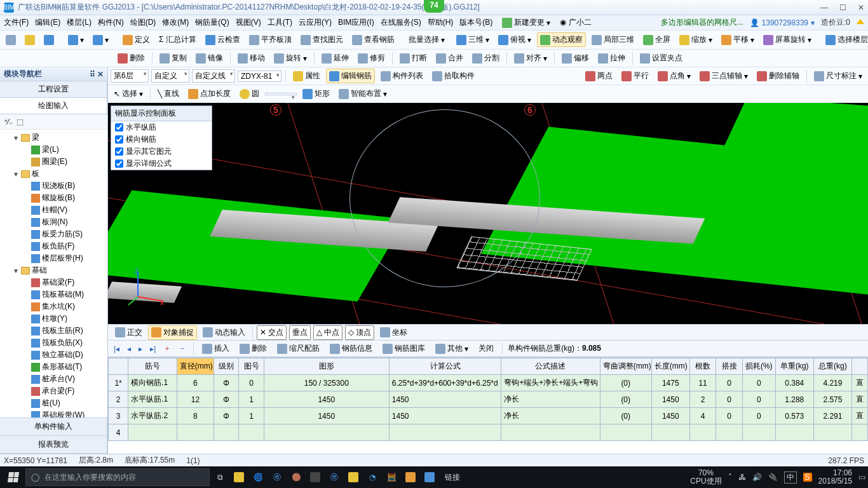 The image size is (868, 488). Describe the element at coordinates (576, 58) in the screenshot. I see `offset-button: 偏移` at that location.